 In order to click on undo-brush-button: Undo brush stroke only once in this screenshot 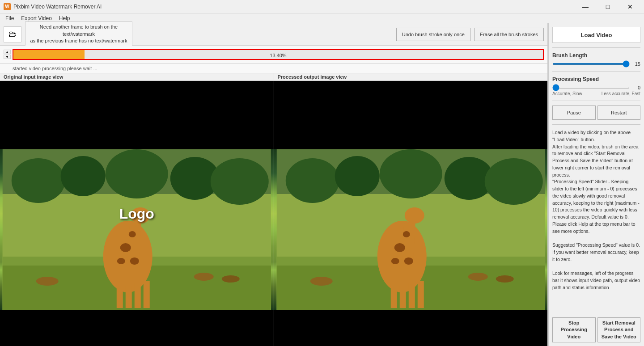, I will do `click(433, 34)`.